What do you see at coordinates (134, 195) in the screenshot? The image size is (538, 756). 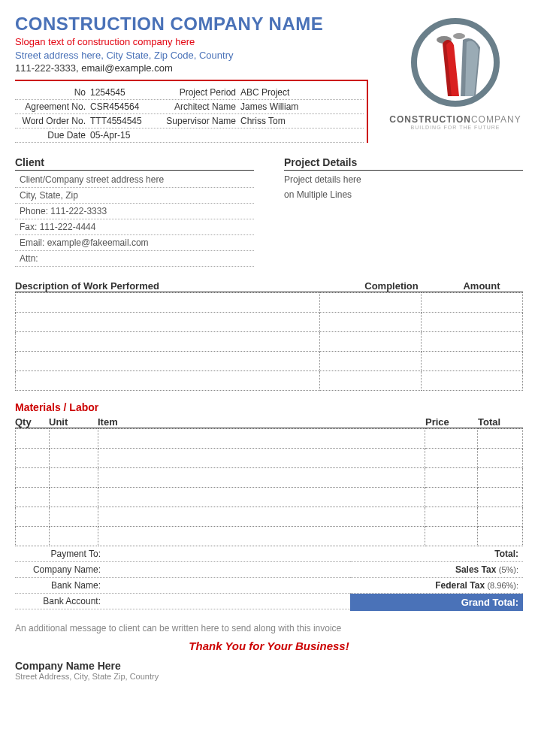 I see `client-line: City, State, Zip` at bounding box center [134, 195].